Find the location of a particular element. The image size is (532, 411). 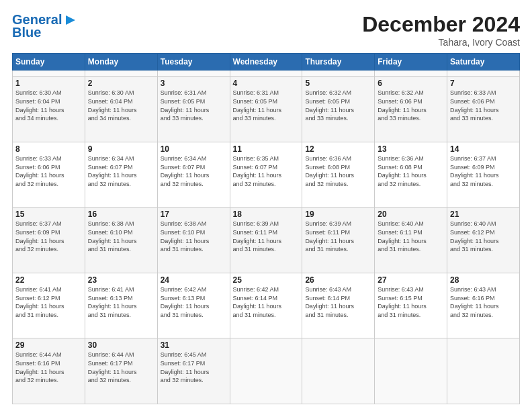

day-info: Sunrise: 6:43 AM Sunset: 6:14 PM Dayligh… is located at coordinates (339, 302).